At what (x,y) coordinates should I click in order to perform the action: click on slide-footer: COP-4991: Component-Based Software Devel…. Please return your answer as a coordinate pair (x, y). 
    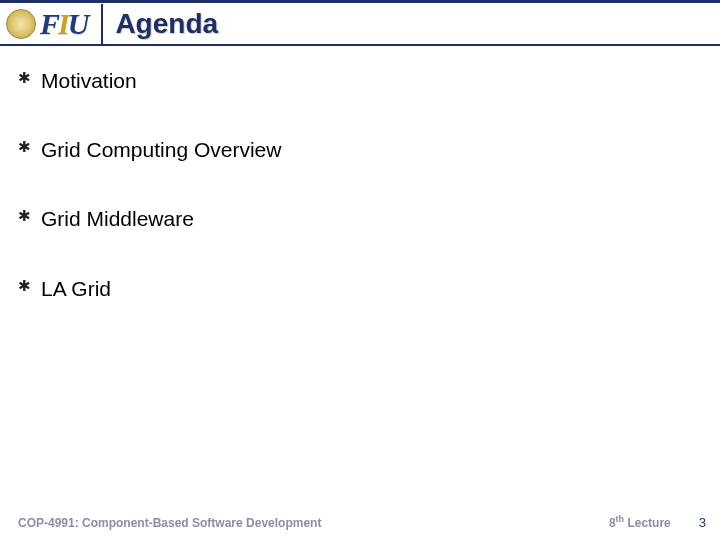
    Looking at the image, I should click on (360, 522).